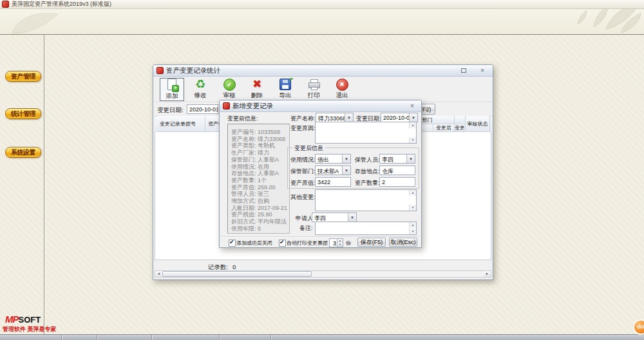 This screenshot has height=340, width=644. Describe the element at coordinates (333, 170) in the screenshot. I see `dept-combobox: 技术部A ▼` at that location.